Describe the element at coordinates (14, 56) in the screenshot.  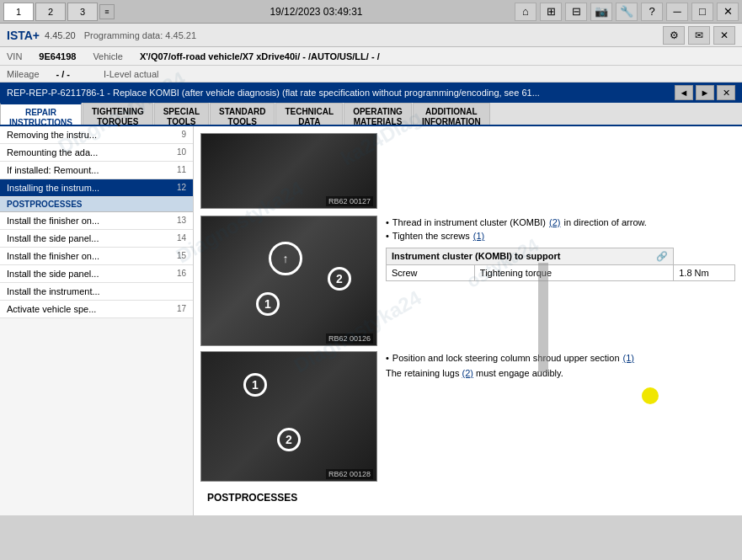
I see `vin-label: VIN` at that location.